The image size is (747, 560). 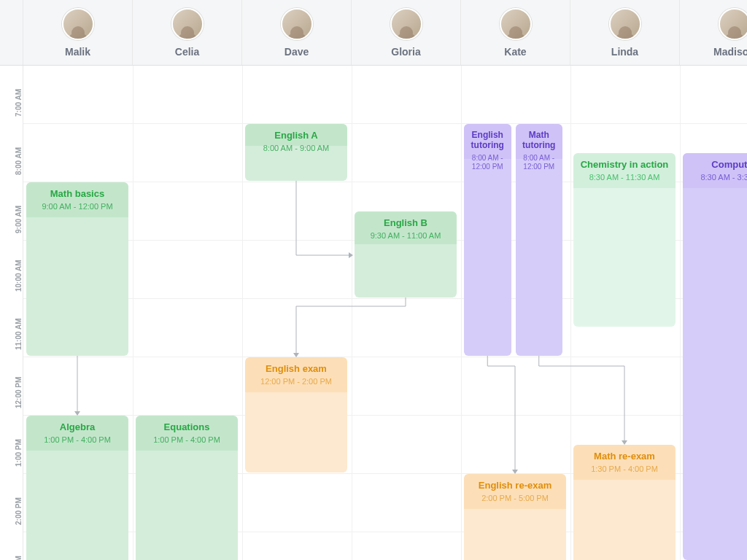 I want to click on event-title: English re-exam, so click(x=515, y=486).